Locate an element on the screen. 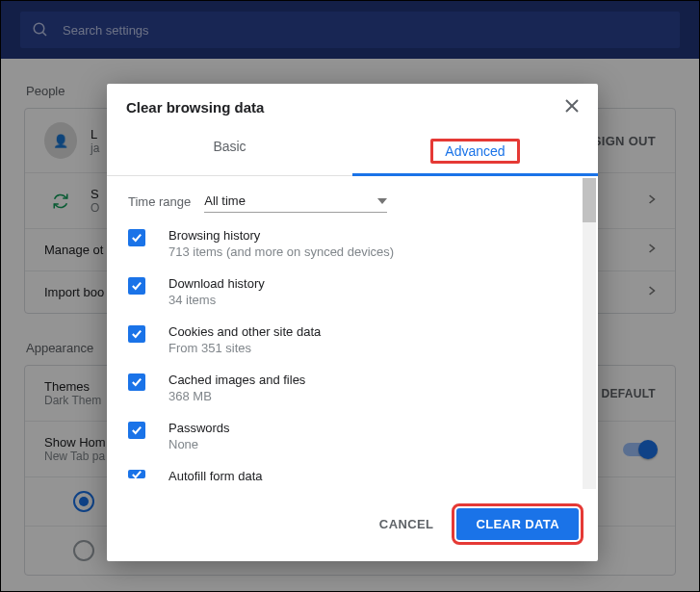  checkbox-cached is located at coordinates (137, 382).